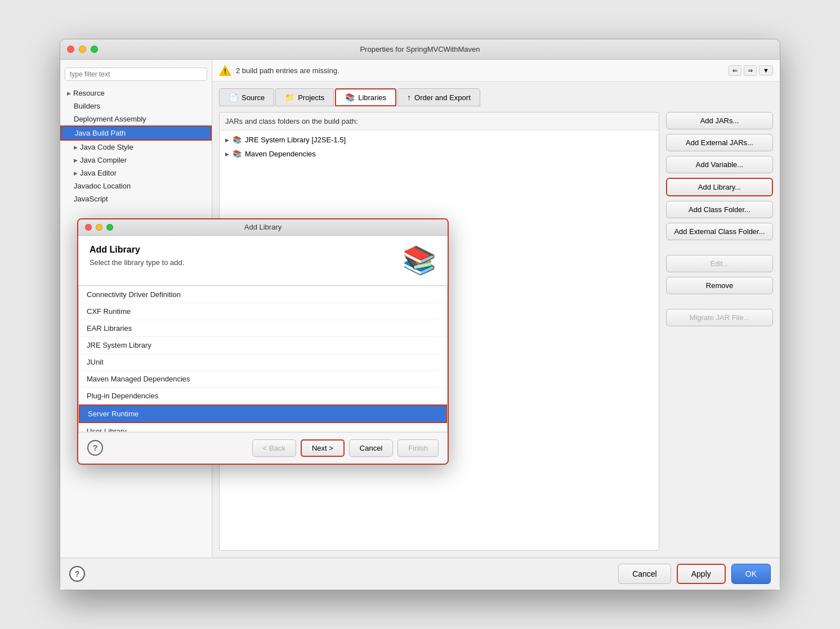 This screenshot has width=840, height=629. Describe the element at coordinates (263, 414) in the screenshot. I see `library-item-server-runtime: Server Runtime` at that location.